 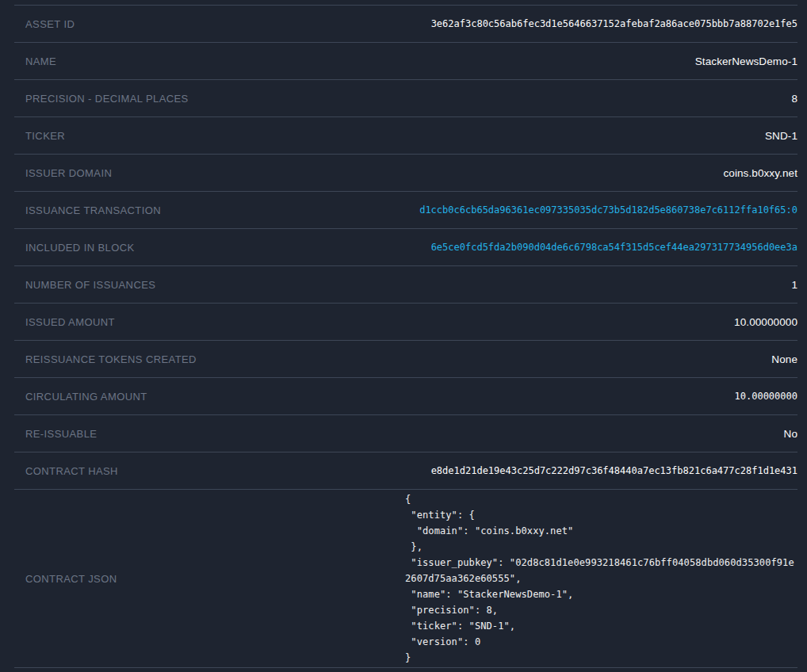 What do you see at coordinates (86, 396) in the screenshot?
I see `circulating-amount-label: CIRCULATING AMOUNT` at bounding box center [86, 396].